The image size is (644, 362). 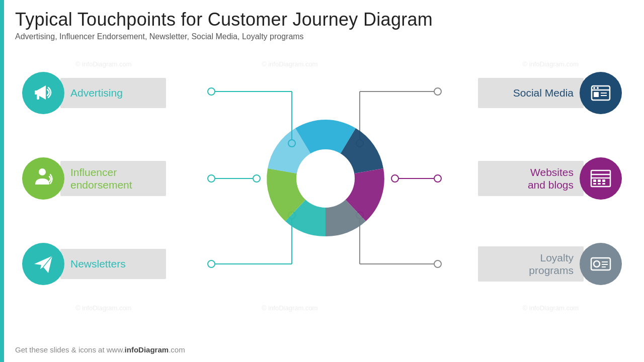 What do you see at coordinates (97, 93) in the screenshot?
I see `advertising-label: Advertising` at bounding box center [97, 93].